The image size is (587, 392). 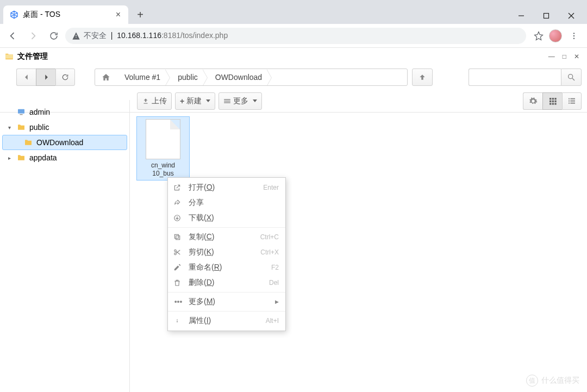 What do you see at coordinates (546, 16) in the screenshot?
I see `maximize-button` at bounding box center [546, 16].